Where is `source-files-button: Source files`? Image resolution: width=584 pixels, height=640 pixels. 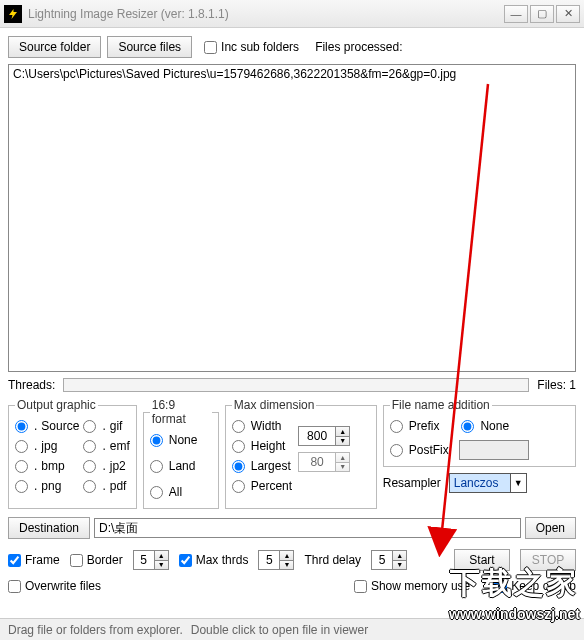 source-files-button: Source files is located at coordinates (150, 47).